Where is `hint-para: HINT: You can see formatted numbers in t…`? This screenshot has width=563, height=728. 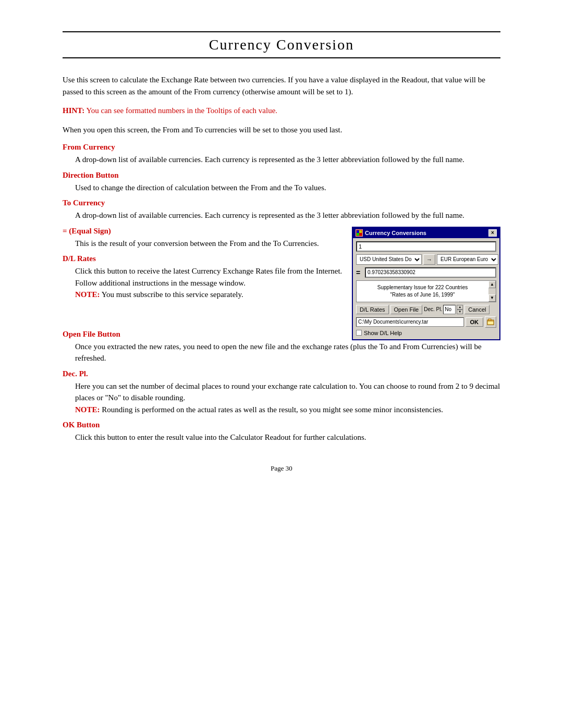 hint-para: HINT: You can see formatted numbers in t… is located at coordinates (282, 110).